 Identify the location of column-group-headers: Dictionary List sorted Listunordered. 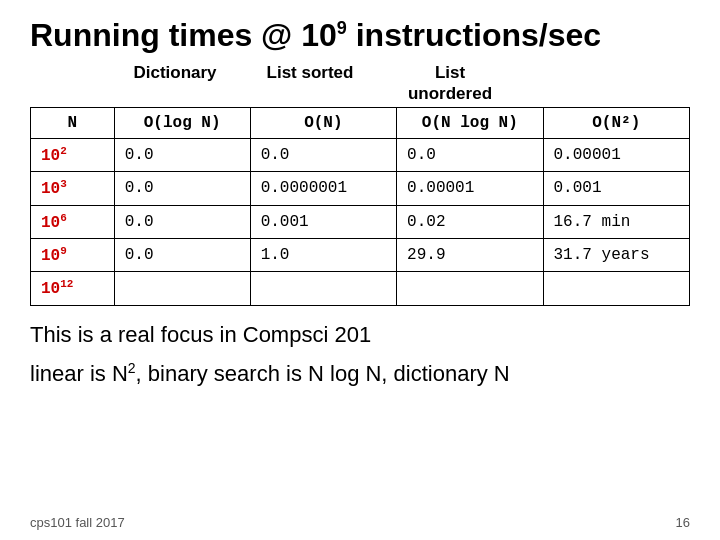
(360, 84).